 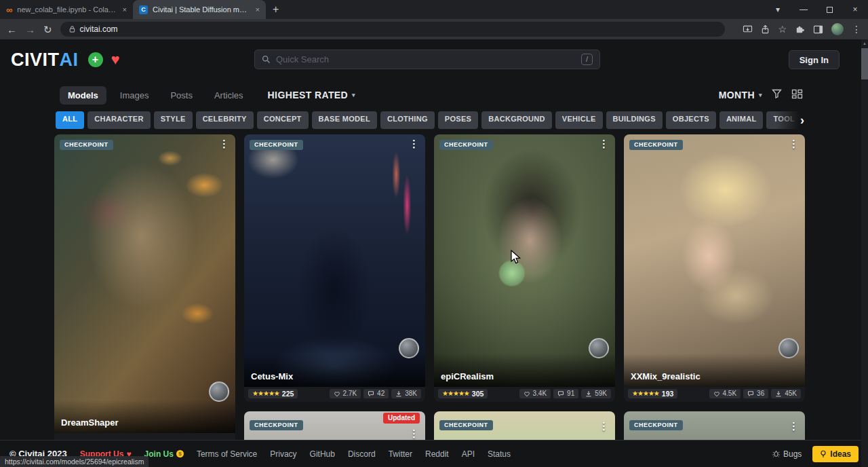 I want to click on sort-dropdown: HIGHEST RATED▾, so click(x=312, y=95).